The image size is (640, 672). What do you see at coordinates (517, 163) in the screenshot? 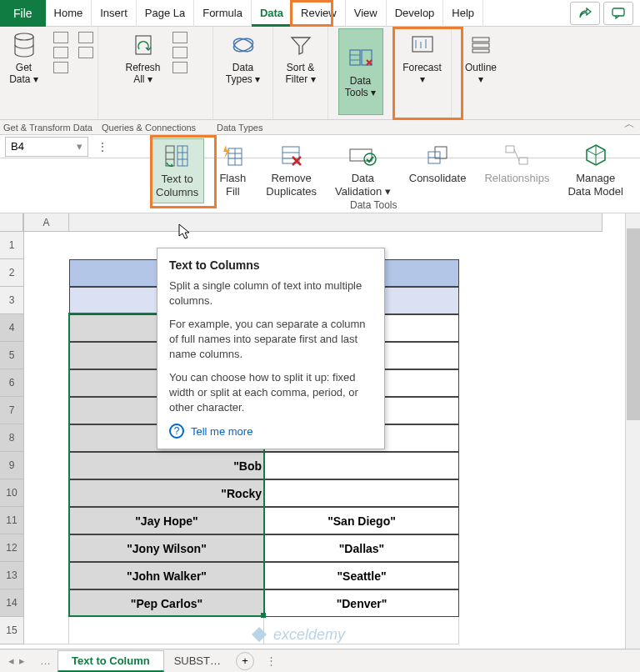
I see `relationships-button: Relationships` at bounding box center [517, 163].